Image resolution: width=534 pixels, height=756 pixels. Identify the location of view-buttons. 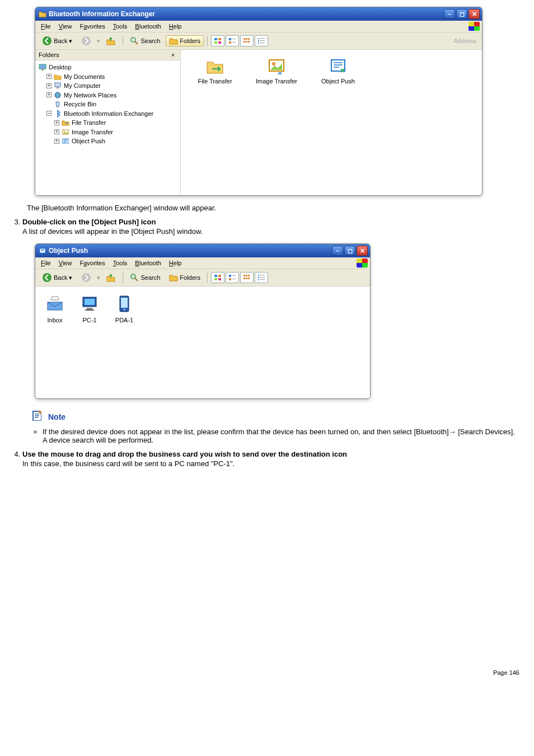
(240, 41).